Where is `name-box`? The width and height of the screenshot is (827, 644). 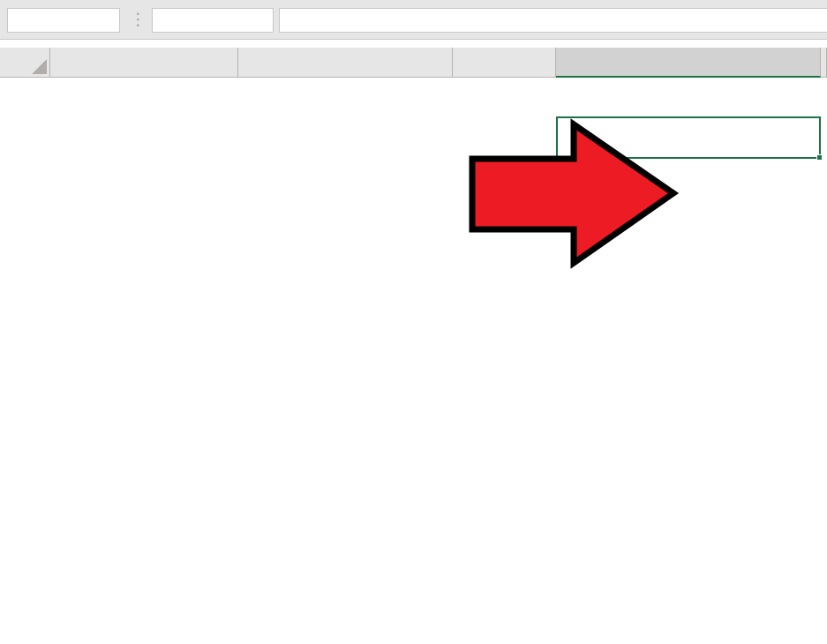
name-box is located at coordinates (64, 20).